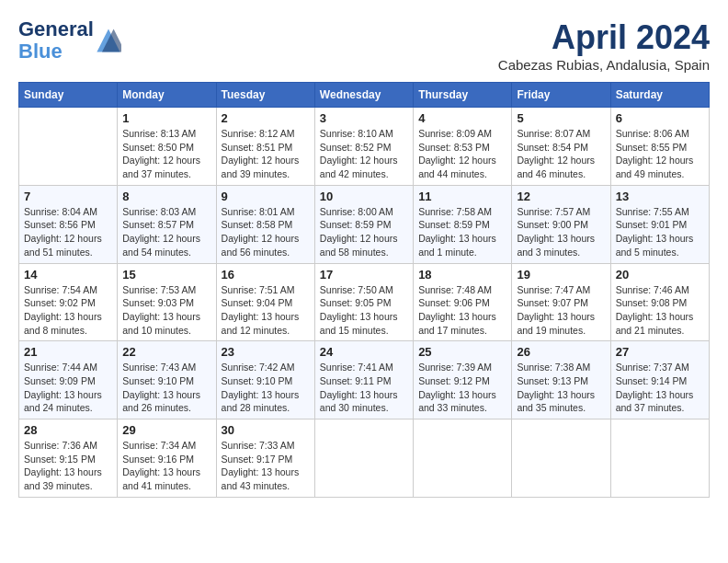 This screenshot has height=563, width=728. I want to click on day-info: Sunrise: 7:48 AM Sunset: 9:06 PM Dayligh…, so click(462, 311).